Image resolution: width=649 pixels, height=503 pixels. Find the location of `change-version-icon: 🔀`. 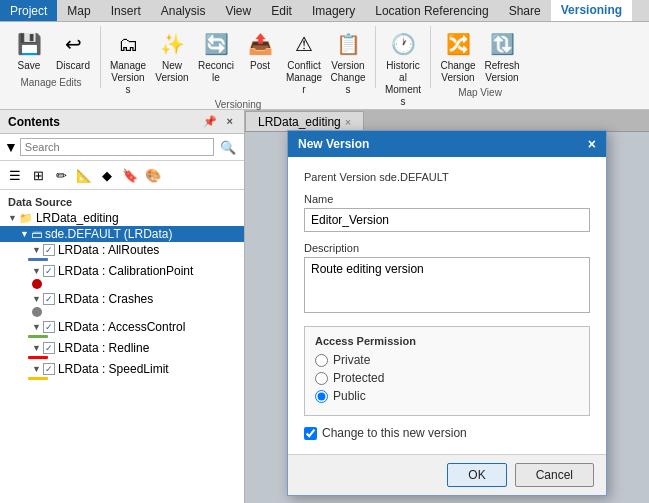

change-version-icon: 🔀 is located at coordinates (458, 44).